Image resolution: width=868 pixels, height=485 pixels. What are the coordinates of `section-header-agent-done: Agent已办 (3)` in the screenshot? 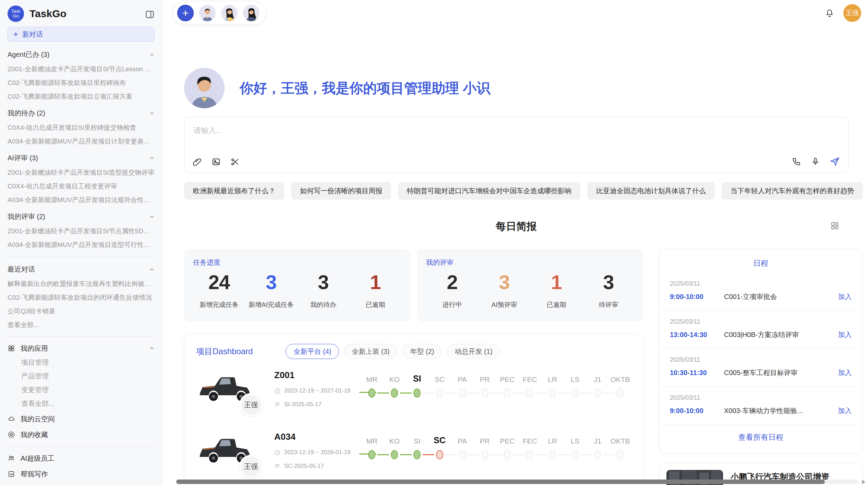 It's located at (81, 55).